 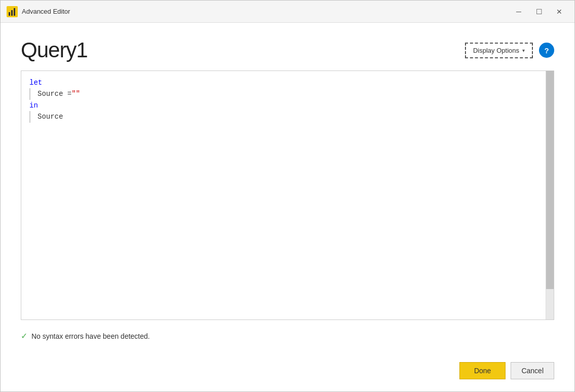 I want to click on title-bar: Advanced Editor ─ ☐ ✕, so click(x=288, y=12).